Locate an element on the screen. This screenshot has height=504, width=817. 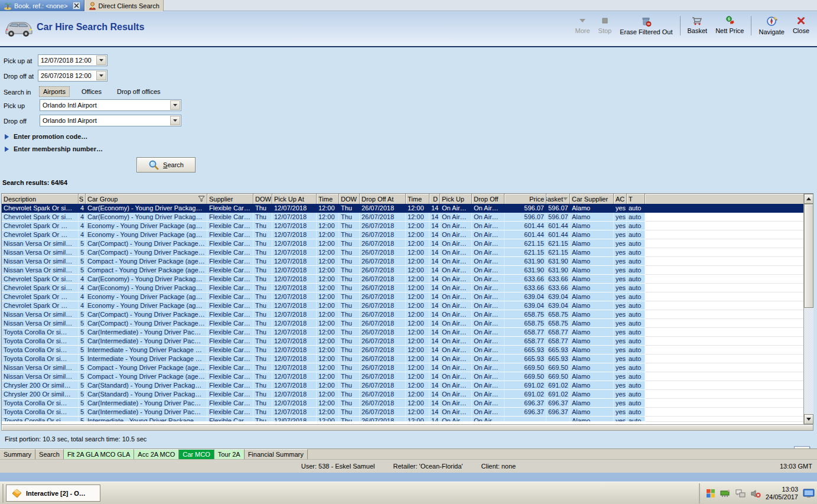
erase-filtered-out-button: Erase Filtered Out is located at coordinates (646, 26).